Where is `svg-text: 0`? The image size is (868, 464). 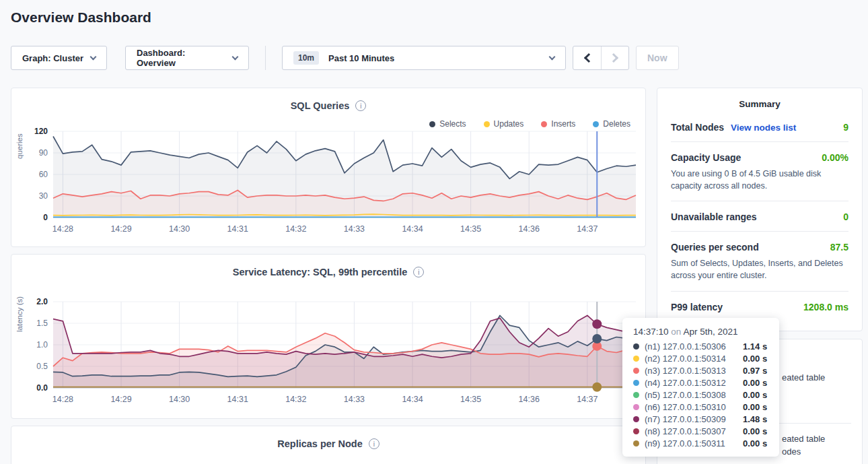
svg-text: 0 is located at coordinates (46, 218).